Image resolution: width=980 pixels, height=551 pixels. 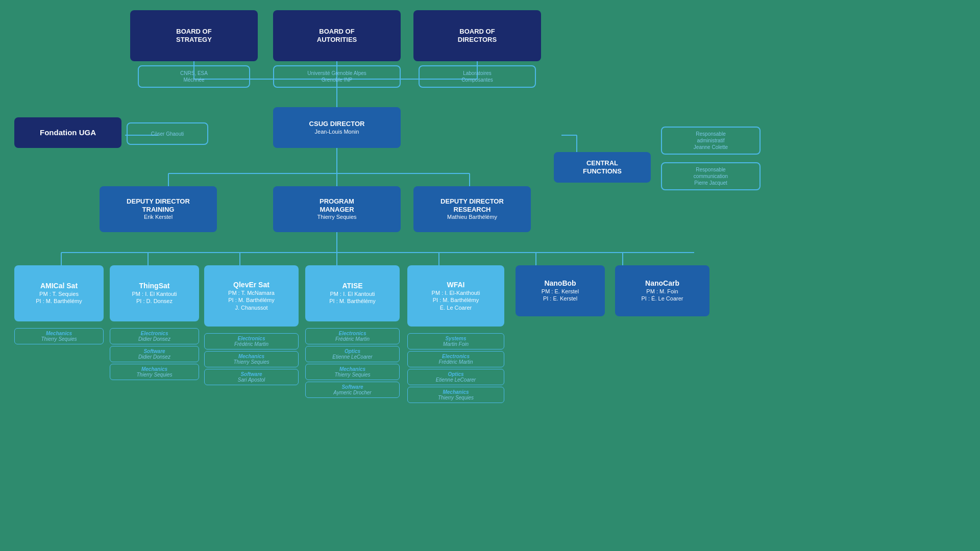 What do you see at coordinates (602, 167) in the screenshot?
I see `central-functions-box: CENTRAL FUNCTIONS` at bounding box center [602, 167].